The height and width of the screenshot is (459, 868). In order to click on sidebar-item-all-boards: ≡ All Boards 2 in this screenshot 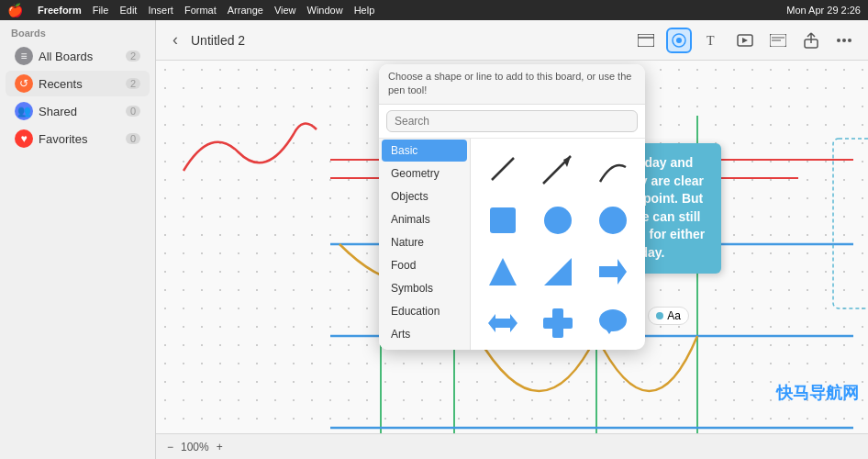, I will do `click(77, 56)`.